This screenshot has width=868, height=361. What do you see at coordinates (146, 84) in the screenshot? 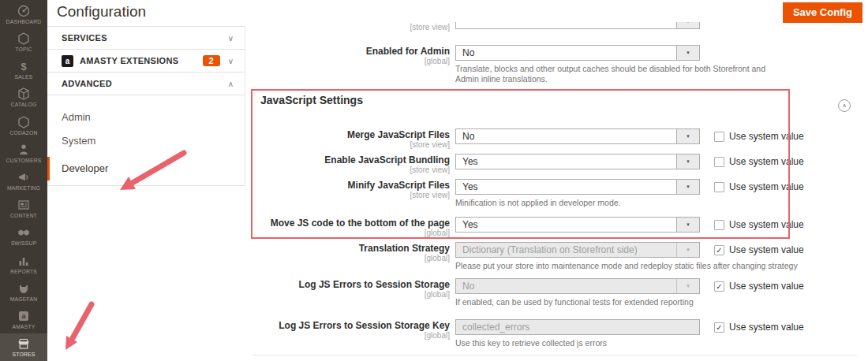
I see `nav-section-advanced: ADVANCED∧` at bounding box center [146, 84].